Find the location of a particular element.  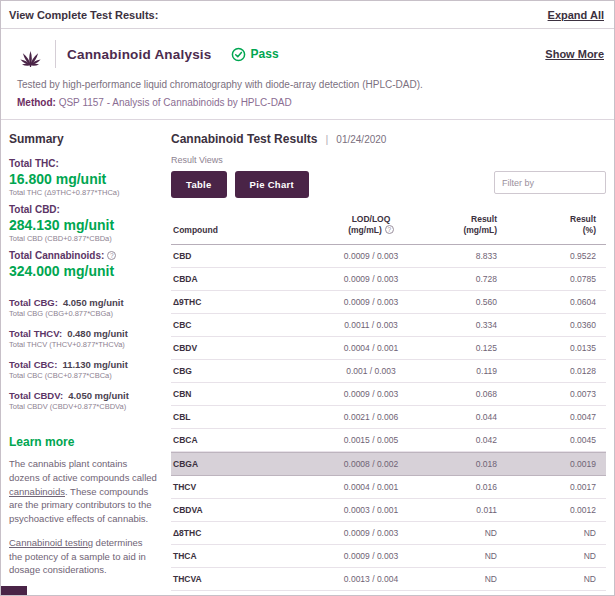

cell-compound: CBGA is located at coordinates (244, 464).